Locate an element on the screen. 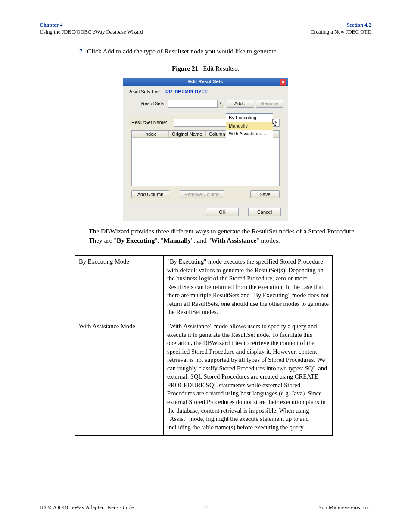 The height and width of the screenshot is (532, 411). resultset-name-label: ResultSet Name: is located at coordinates (153, 122).